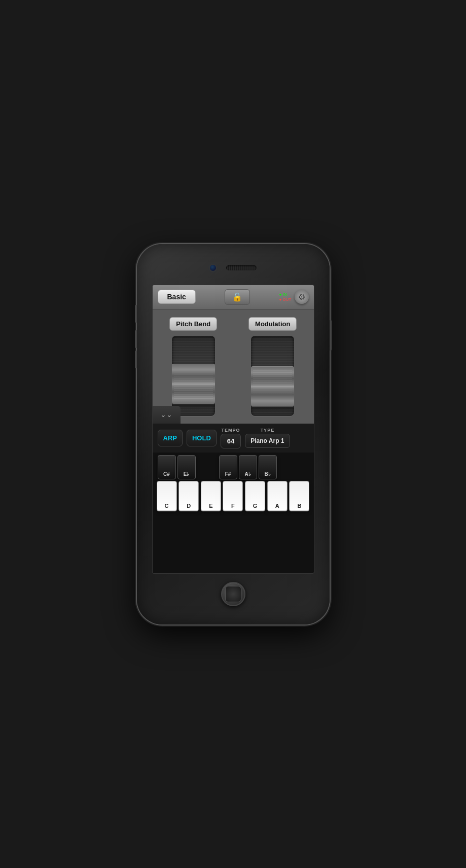  What do you see at coordinates (268, 467) in the screenshot?
I see `key-bb: B♭` at bounding box center [268, 467].